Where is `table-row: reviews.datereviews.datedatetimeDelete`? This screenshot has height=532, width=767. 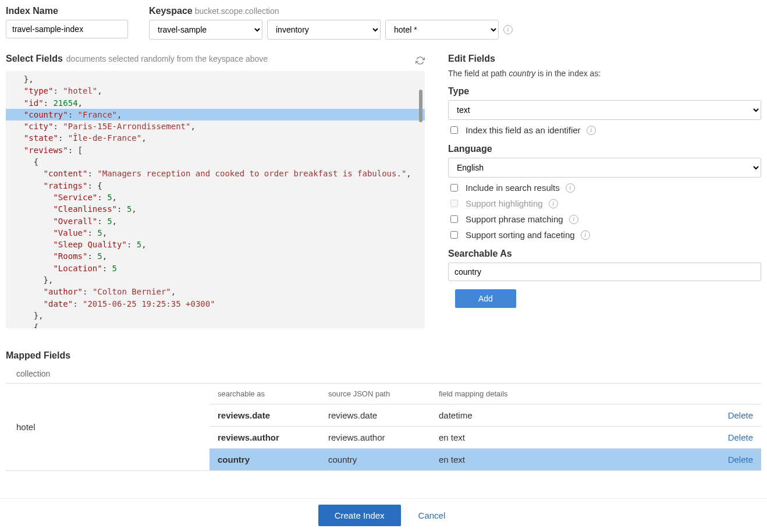
table-row: reviews.datereviews.datedatetimeDelete is located at coordinates (485, 416).